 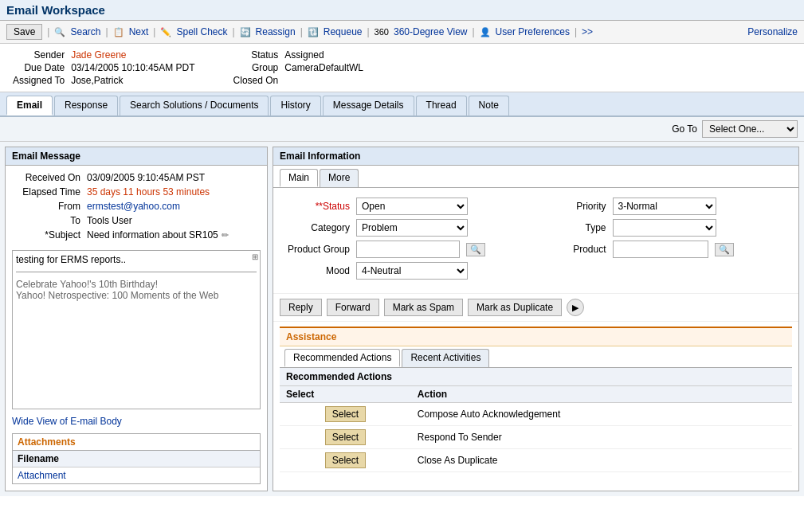 I want to click on closed-on-label: Closed On, so click(x=257, y=80).